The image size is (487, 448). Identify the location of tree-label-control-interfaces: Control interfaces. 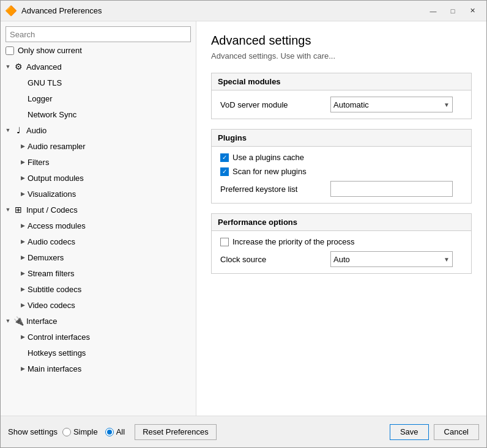
(59, 337).